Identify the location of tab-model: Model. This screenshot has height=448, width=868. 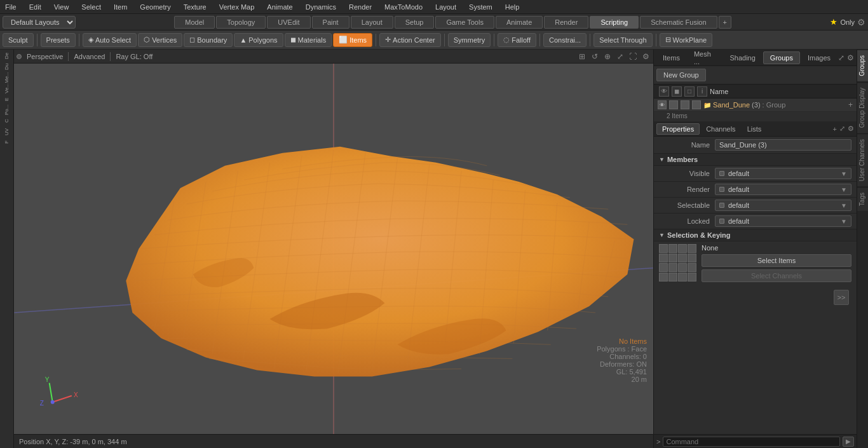
(194, 22).